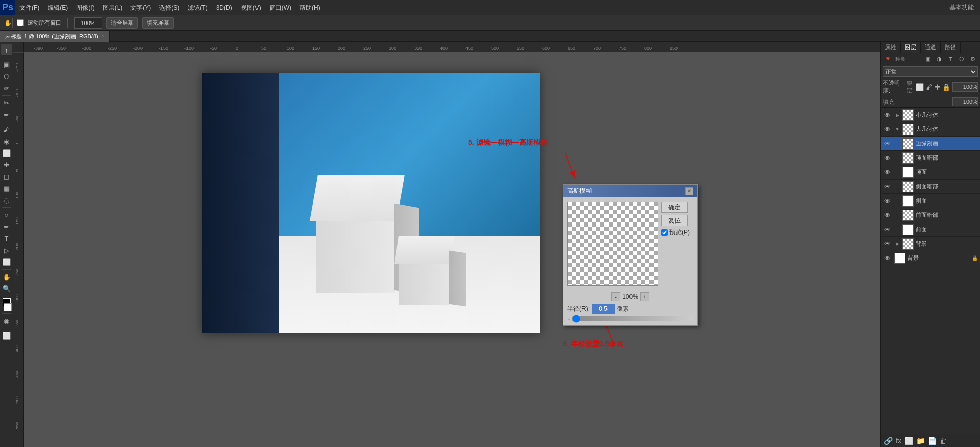  What do you see at coordinates (310, 8) in the screenshot?
I see `menu-help: 帮助(H)` at bounding box center [310, 8].